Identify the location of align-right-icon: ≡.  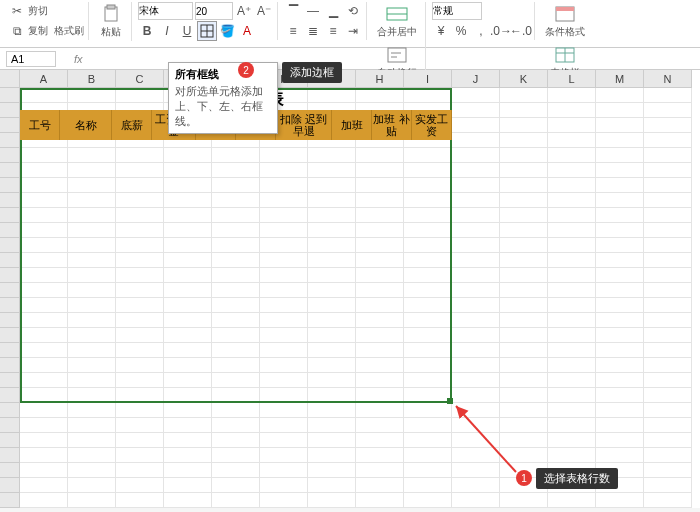
(333, 31).